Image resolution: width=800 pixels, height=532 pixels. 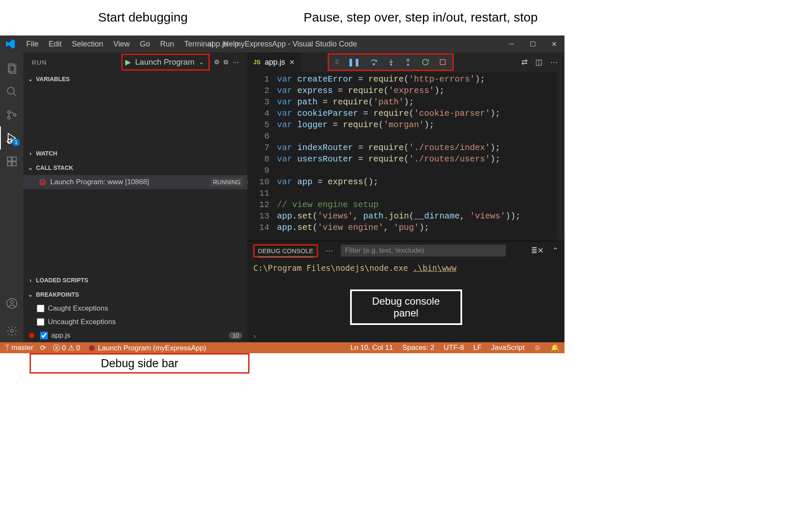 I want to click on clear-console-icon: ≣✕, so click(x=537, y=251).